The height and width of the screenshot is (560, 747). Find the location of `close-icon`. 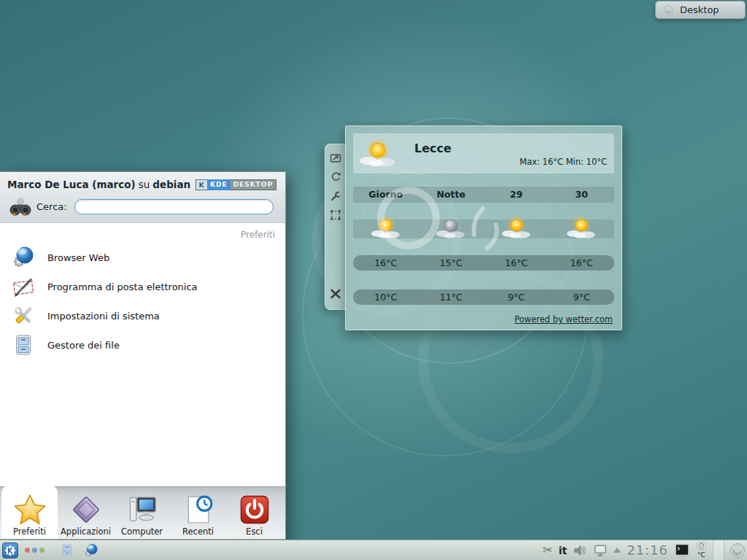

close-icon is located at coordinates (336, 294).